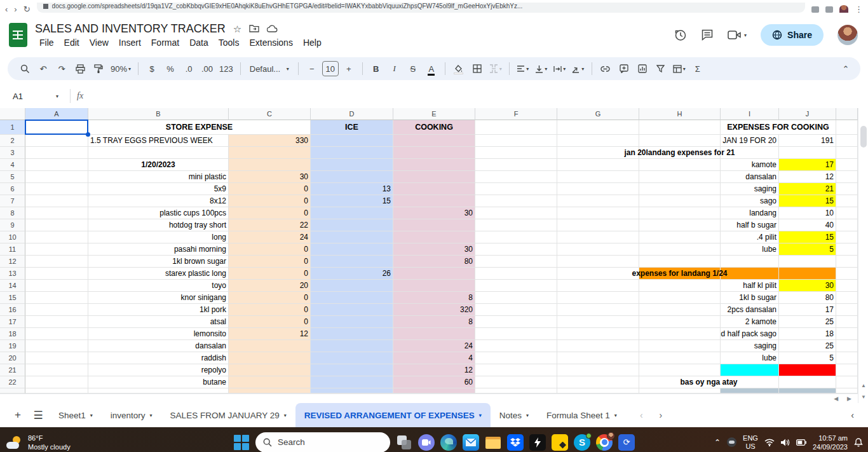 The height and width of the screenshot is (452, 868). What do you see at coordinates (599, 225) in the screenshot?
I see `cell-G9` at bounding box center [599, 225].